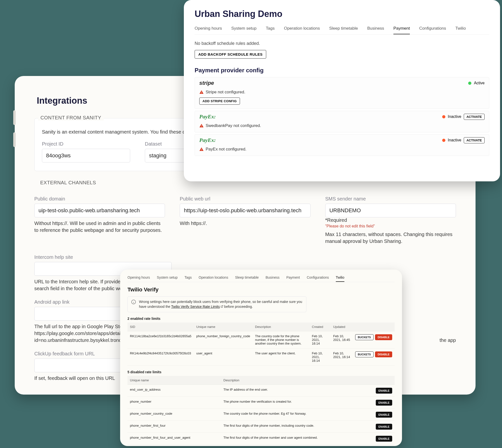  What do you see at coordinates (220, 101) in the screenshot?
I see `add-config-button: ADD STRIPE CONFIG` at bounding box center [220, 101].